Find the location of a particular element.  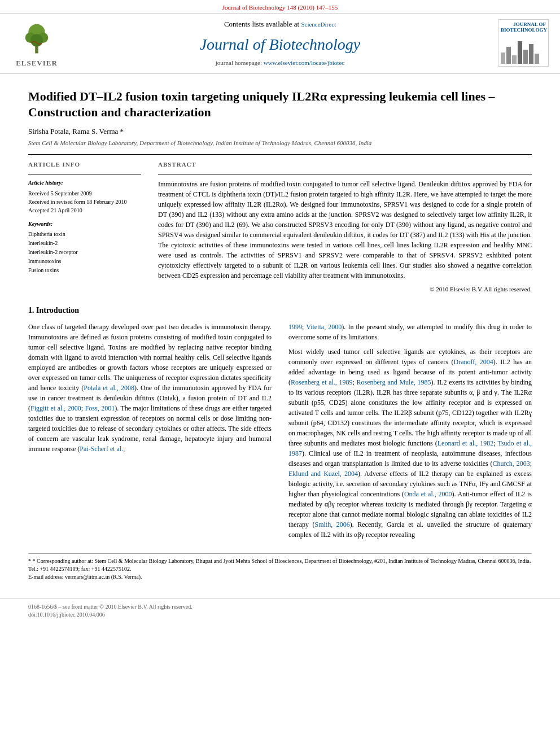

authors: Sirisha Potala, Rama S. Verma * is located at coordinates (280, 132).